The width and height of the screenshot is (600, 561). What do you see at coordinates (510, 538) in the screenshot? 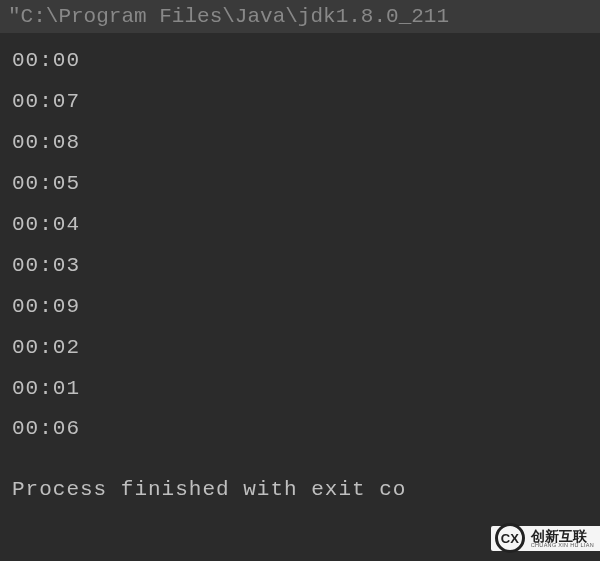
I see `watermark-logo-circle: CX` at bounding box center [510, 538].